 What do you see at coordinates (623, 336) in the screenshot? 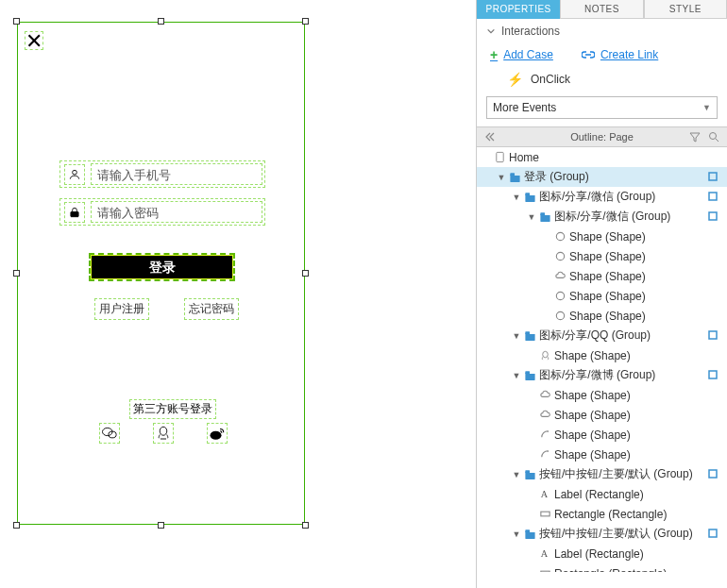
I see `tree-label: 图标/分享/QQ (Group)` at bounding box center [623, 336].